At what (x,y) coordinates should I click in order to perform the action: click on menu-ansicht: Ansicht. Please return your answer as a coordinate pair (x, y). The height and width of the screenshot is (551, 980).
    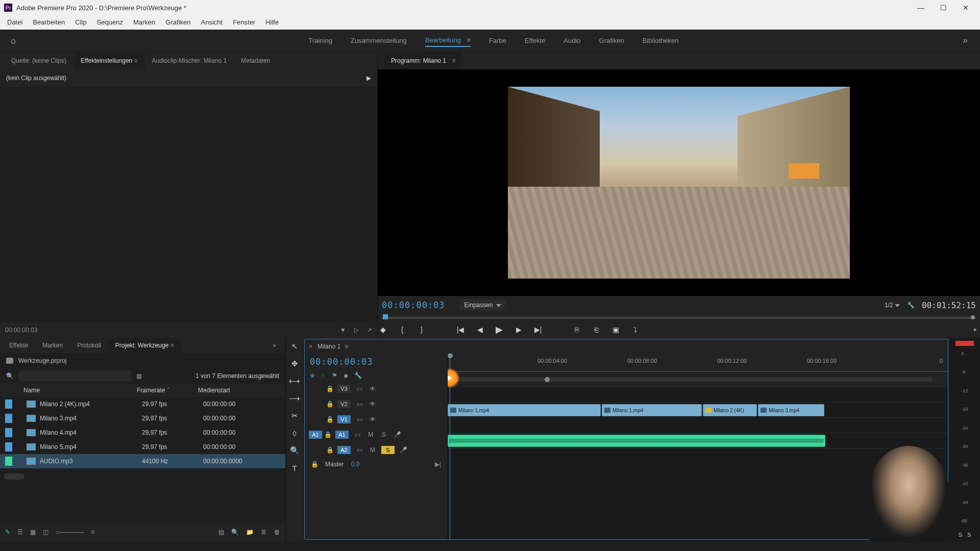
    Looking at the image, I should click on (211, 22).